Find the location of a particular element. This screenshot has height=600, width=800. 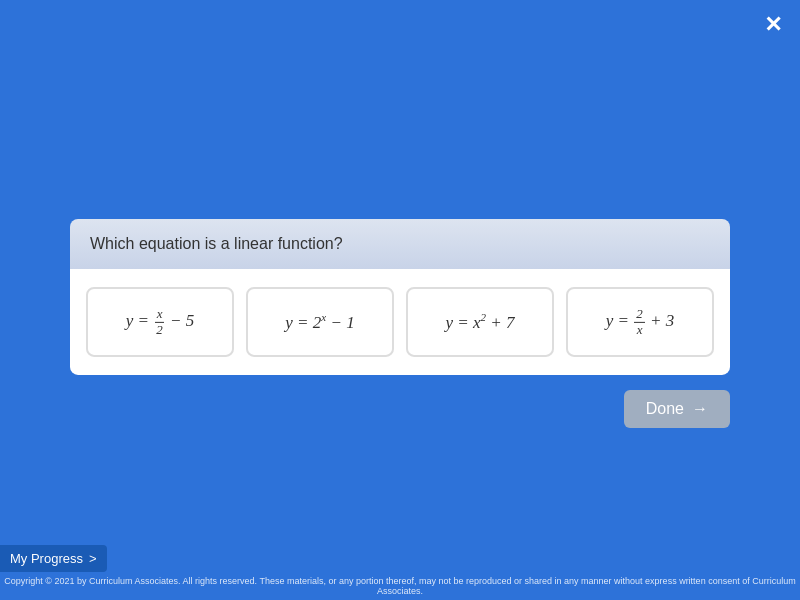

footer-copyright: Copyright © 2021 by Curriculum Associate… is located at coordinates (400, 586).